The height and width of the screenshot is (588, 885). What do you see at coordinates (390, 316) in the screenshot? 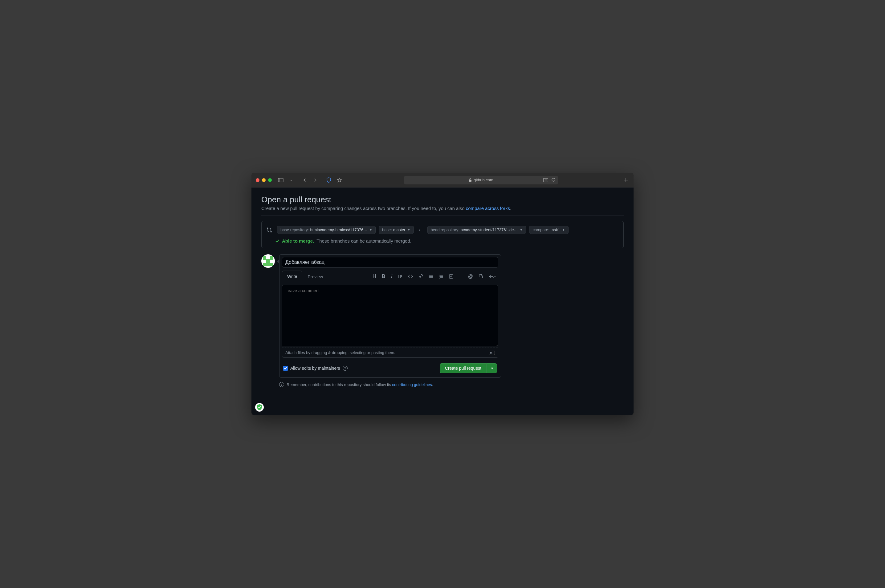
I see `compose-box: Write Preview H B I 123 @` at bounding box center [390, 316].